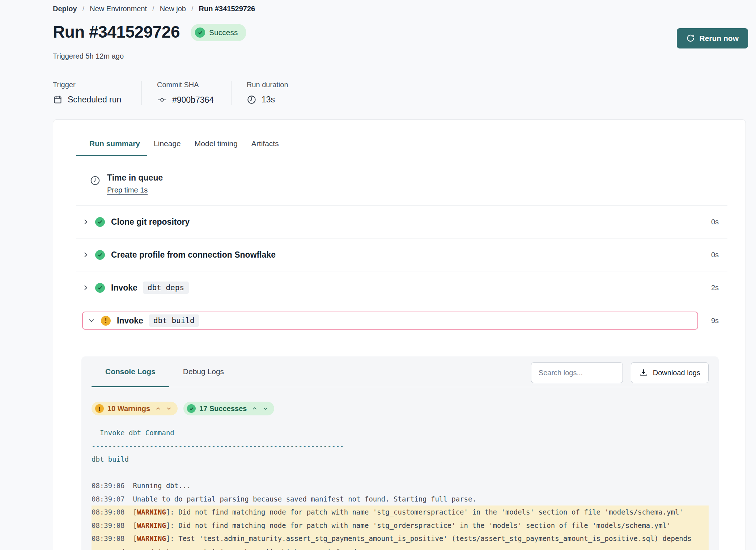 This screenshot has width=756, height=550. I want to click on step-row: ! Create profile from connection Snowfla…, so click(402, 255).